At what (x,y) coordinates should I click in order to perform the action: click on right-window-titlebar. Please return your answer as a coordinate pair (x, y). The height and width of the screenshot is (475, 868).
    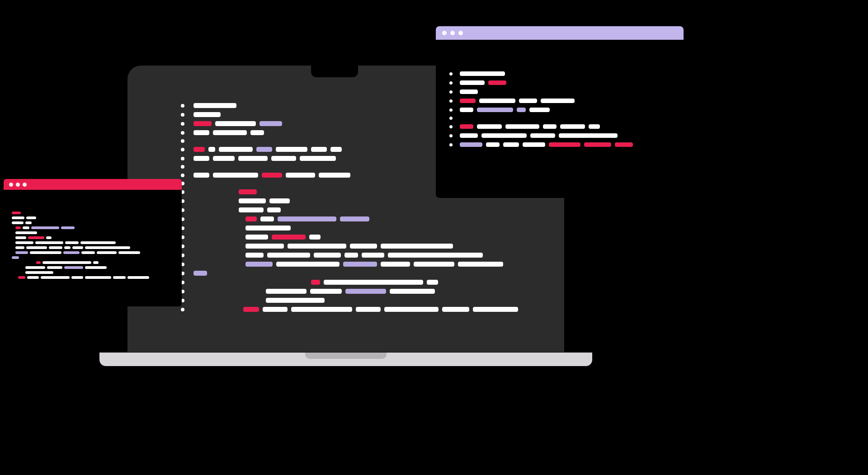
    Looking at the image, I should click on (560, 33).